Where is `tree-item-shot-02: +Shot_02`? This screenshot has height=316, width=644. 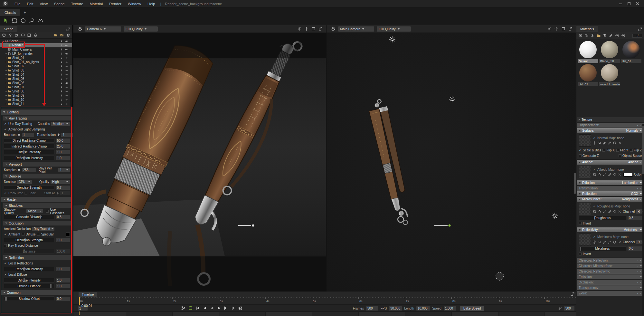 tree-item-shot-02: +Shot_02 is located at coordinates (36, 66).